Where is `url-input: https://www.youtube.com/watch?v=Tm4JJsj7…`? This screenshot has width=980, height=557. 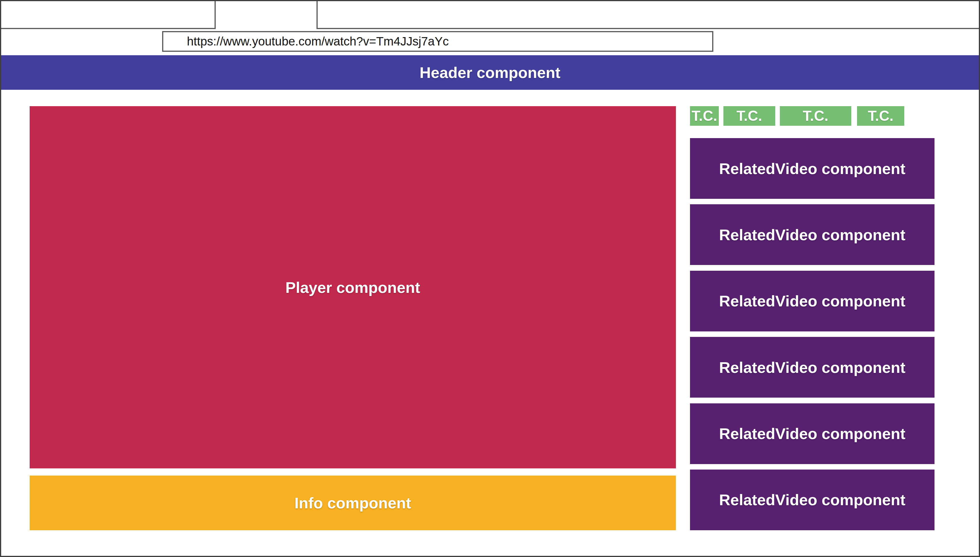
url-input: https://www.youtube.com/watch?v=Tm4JJsj7… is located at coordinates (438, 41).